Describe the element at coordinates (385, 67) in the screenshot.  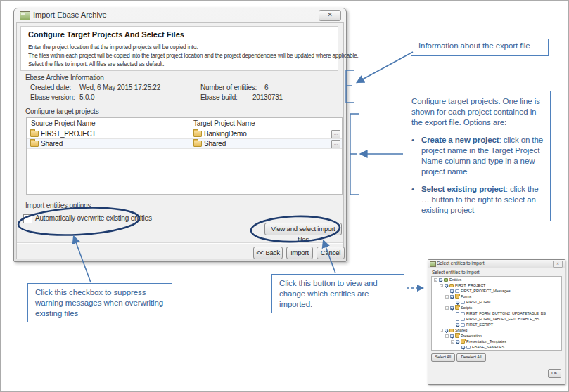
I see `arrow-export-info` at that location.